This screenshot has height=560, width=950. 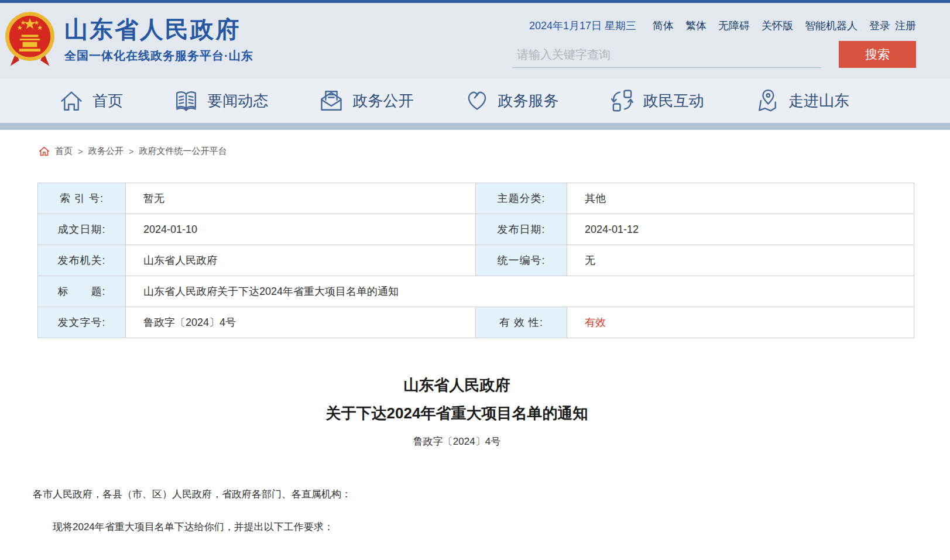 What do you see at coordinates (454, 527) in the screenshot?
I see `document-intro: 现将2024年省重大项目名单下达给你们，并提出以下工作要求：` at bounding box center [454, 527].